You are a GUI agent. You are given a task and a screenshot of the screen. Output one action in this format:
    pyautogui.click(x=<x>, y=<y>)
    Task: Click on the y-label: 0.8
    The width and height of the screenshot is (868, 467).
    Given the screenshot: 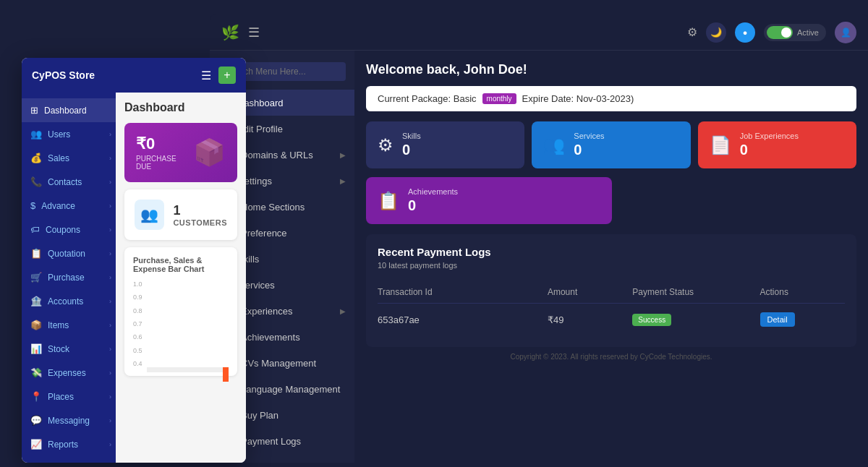 What is the action you would take?
    pyautogui.click(x=137, y=311)
    